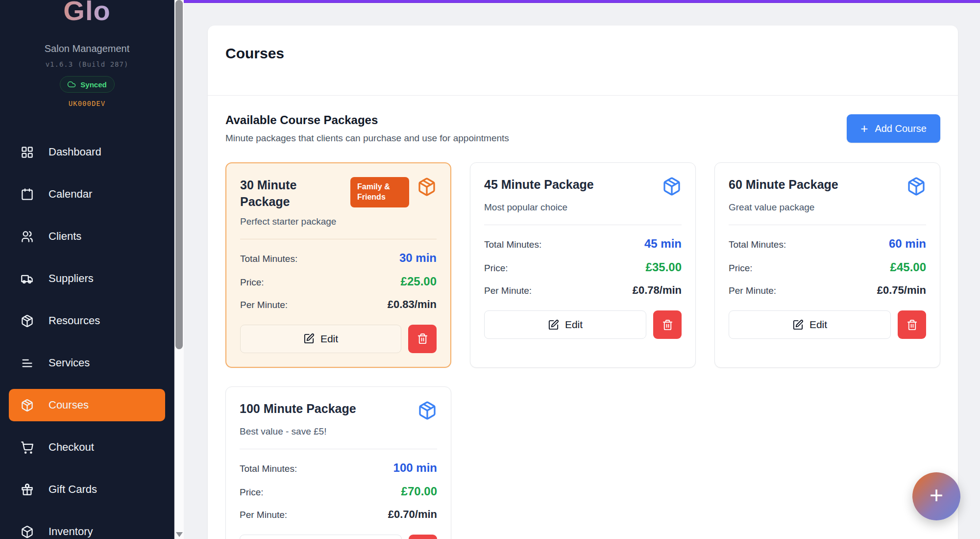 This screenshot has height=539, width=980. What do you see at coordinates (71, 194) in the screenshot?
I see `sidebar-item-label: Calendar` at bounding box center [71, 194].